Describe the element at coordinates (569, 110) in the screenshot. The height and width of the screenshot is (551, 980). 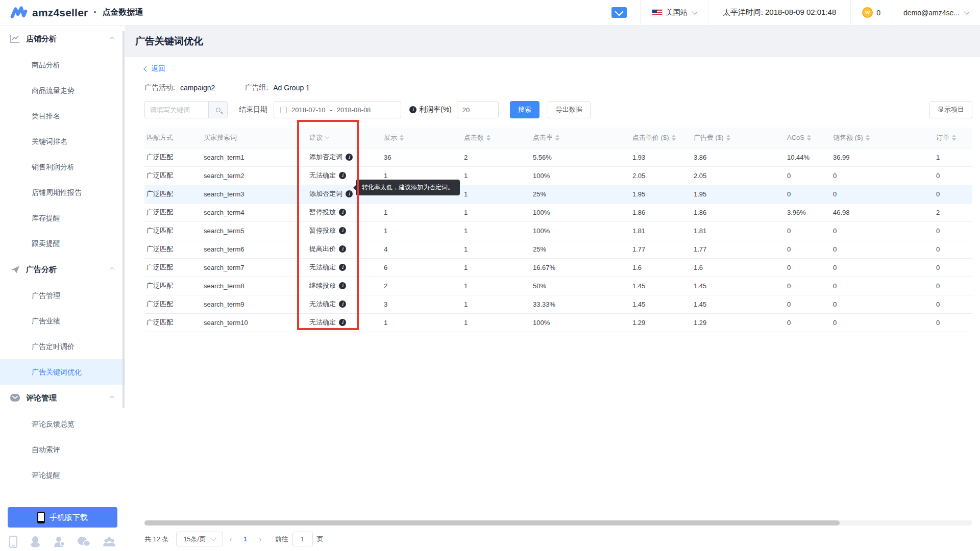
I see `export-data-button: 导出数据` at that location.